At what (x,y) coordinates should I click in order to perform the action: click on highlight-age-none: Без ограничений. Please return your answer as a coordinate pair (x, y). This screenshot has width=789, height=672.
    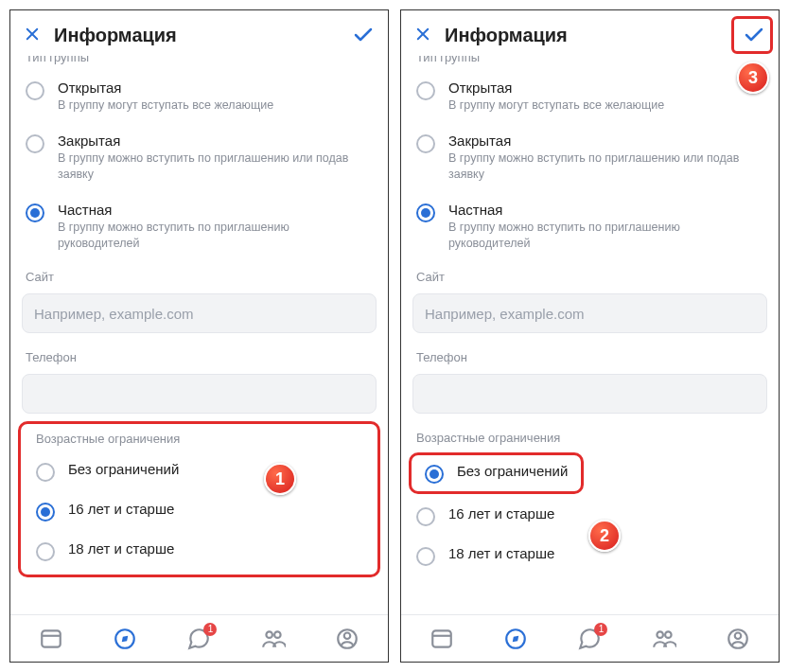
    Looking at the image, I should click on (496, 473).